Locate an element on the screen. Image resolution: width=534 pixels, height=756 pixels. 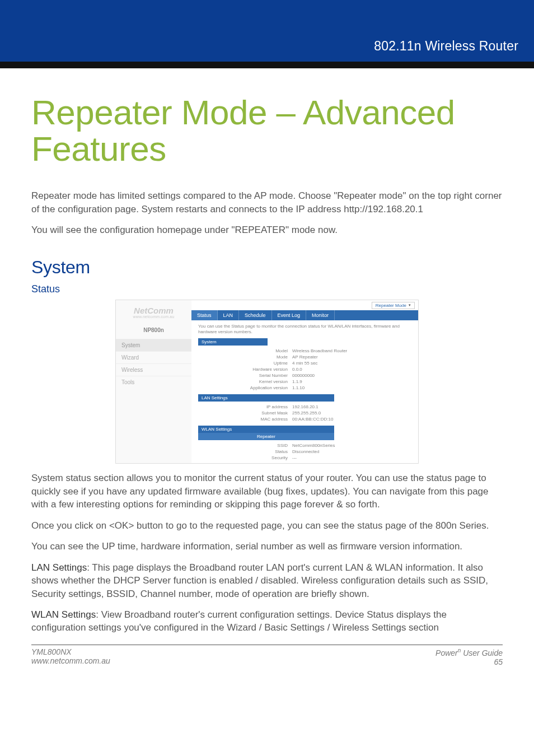
router-main: Repeater Mode ▾ Status LAN Schedule Even… is located at coordinates (305, 382).